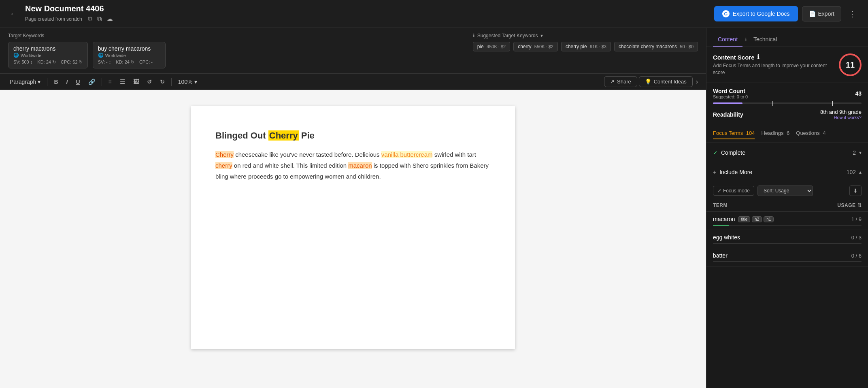 The width and height of the screenshot is (868, 388). I want to click on keyword-name-1: buy cherry macarons, so click(129, 49).